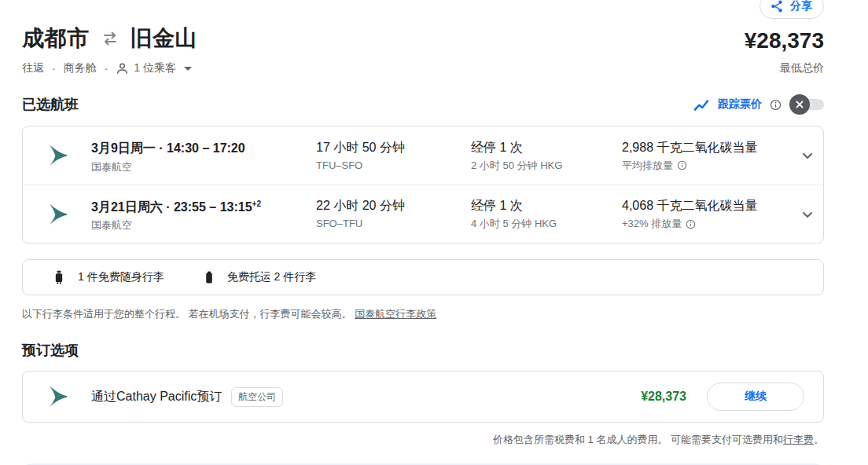  I want to click on share-icon, so click(777, 6).